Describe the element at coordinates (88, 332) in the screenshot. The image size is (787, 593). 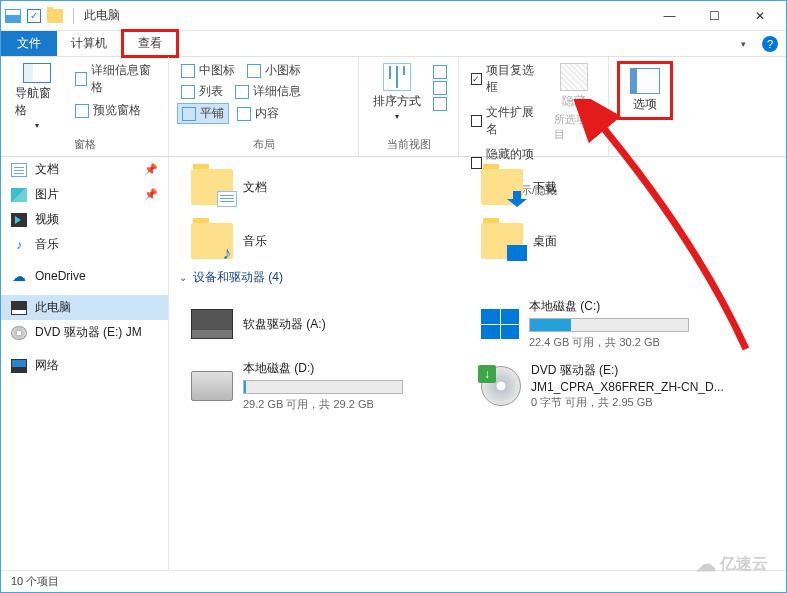
I see `sidebar-item-label: DVD 驱动器 (E:) JM` at that location.